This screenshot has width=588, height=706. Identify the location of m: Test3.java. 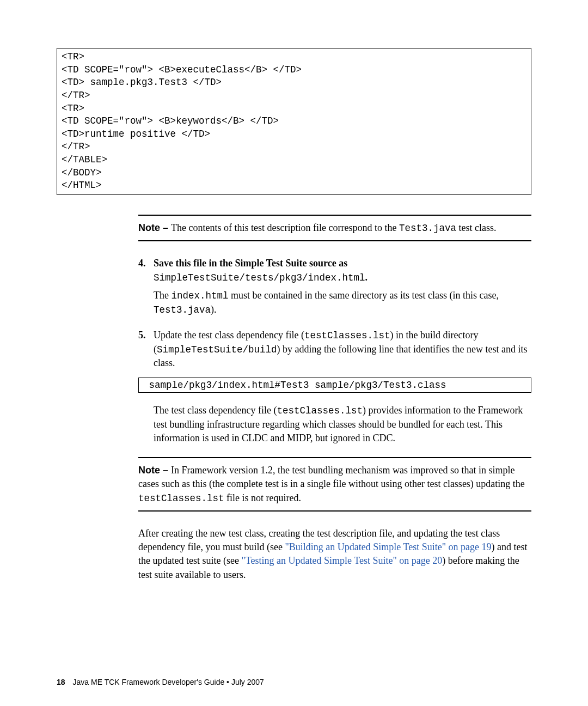
(182, 310).